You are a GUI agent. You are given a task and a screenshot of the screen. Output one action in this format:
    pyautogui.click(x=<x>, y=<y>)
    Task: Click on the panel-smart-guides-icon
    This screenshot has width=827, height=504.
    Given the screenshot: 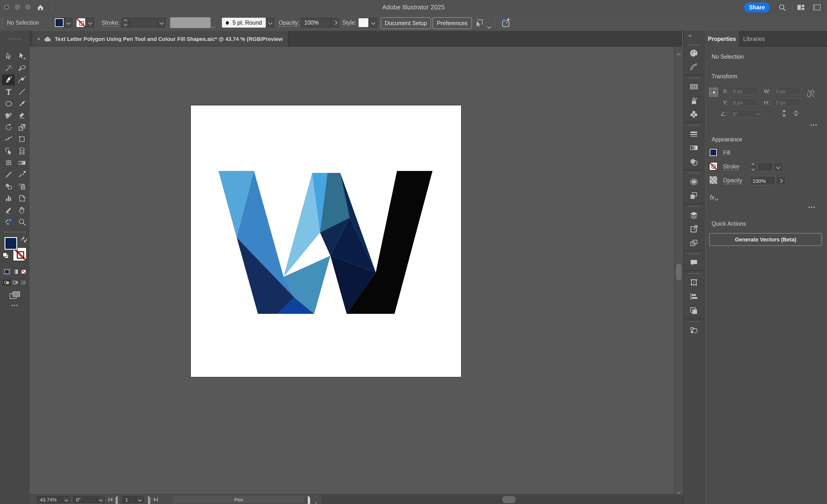 What is the action you would take?
    pyautogui.click(x=694, y=282)
    